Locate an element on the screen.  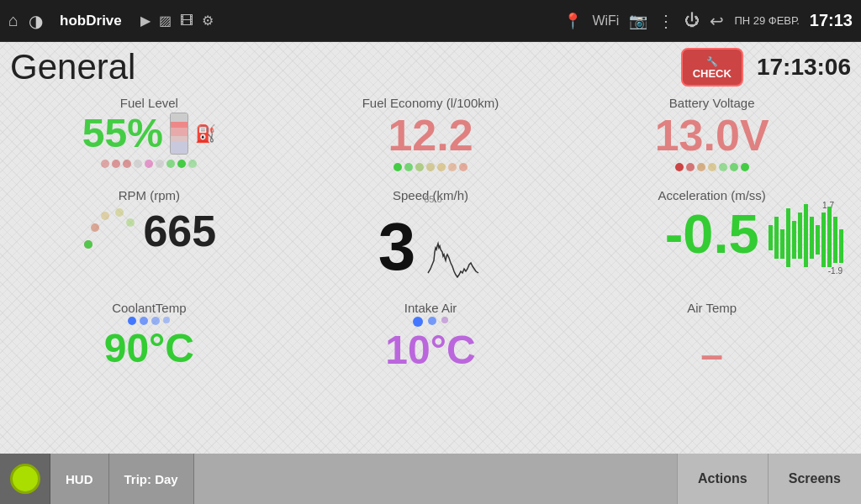
header-time: 17:13:06 is located at coordinates (804, 67).